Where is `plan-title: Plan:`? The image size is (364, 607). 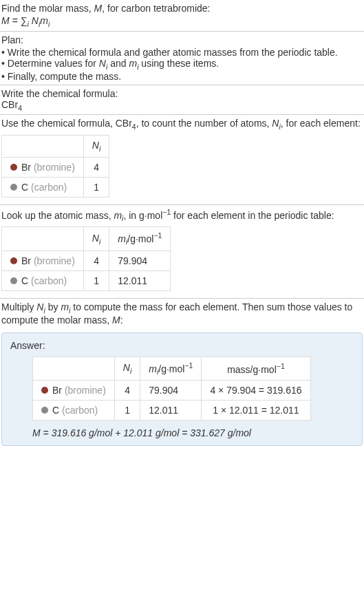
plan-title: Plan: is located at coordinates (182, 40).